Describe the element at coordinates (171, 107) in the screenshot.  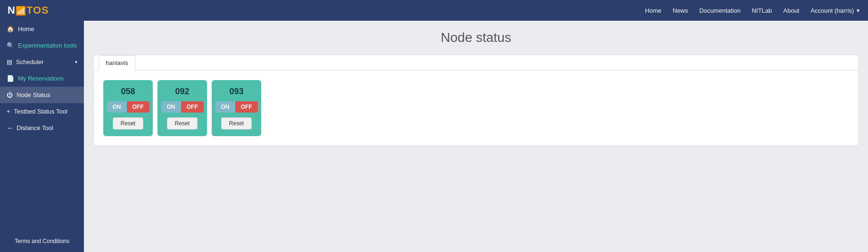
I see `node-092-on-button: ON` at that location.